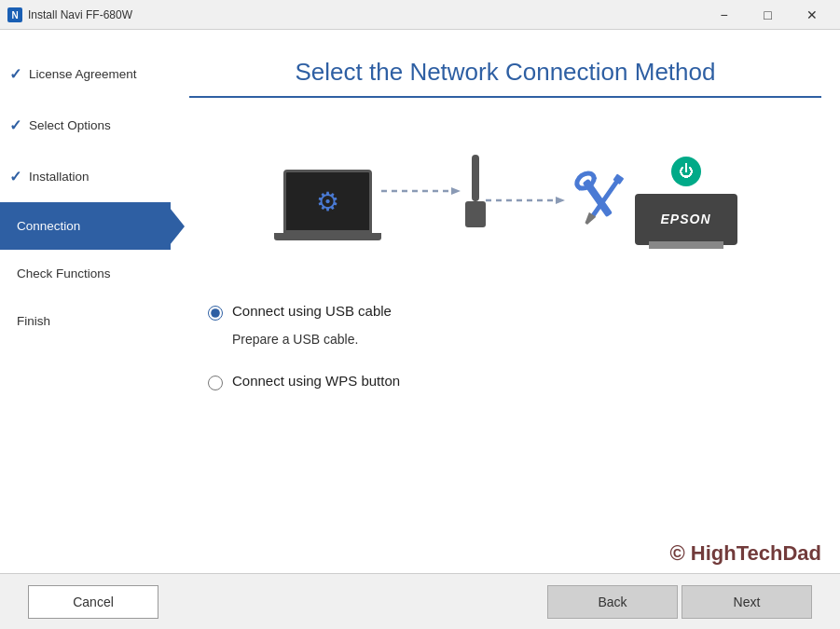  I want to click on next-button: Next, so click(747, 602).